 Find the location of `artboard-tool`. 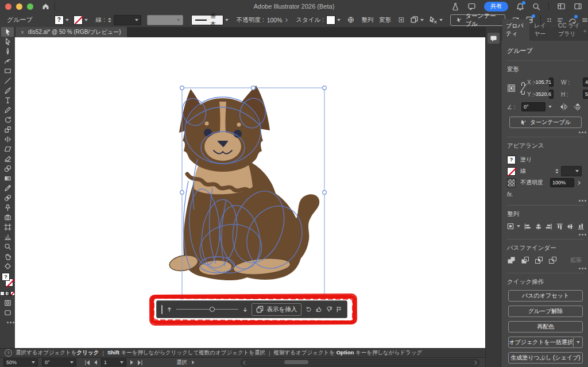

artboard-tool is located at coordinates (7, 227).